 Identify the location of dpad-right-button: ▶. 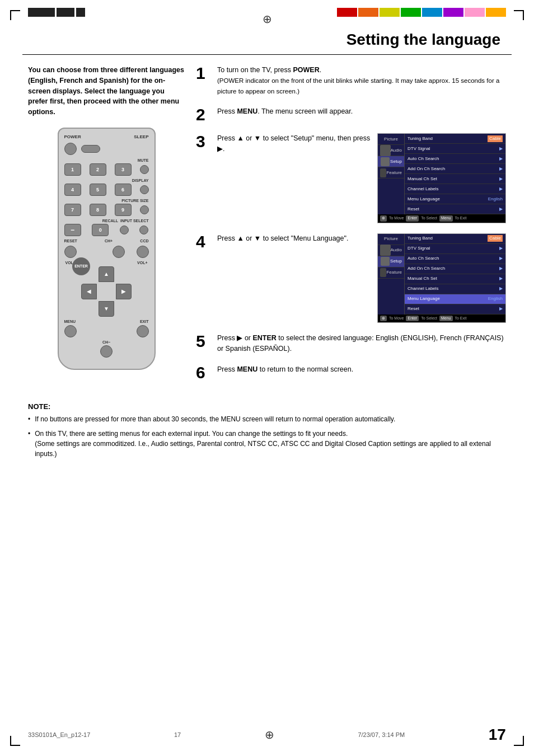
(124, 292).